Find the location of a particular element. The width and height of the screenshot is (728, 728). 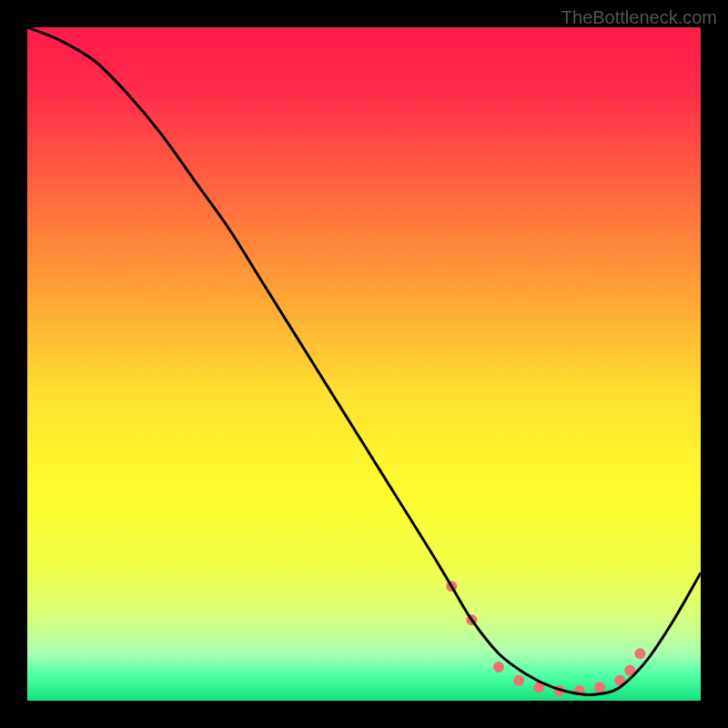

watermark-text: TheBottleneck.com is located at coordinates (639, 18).